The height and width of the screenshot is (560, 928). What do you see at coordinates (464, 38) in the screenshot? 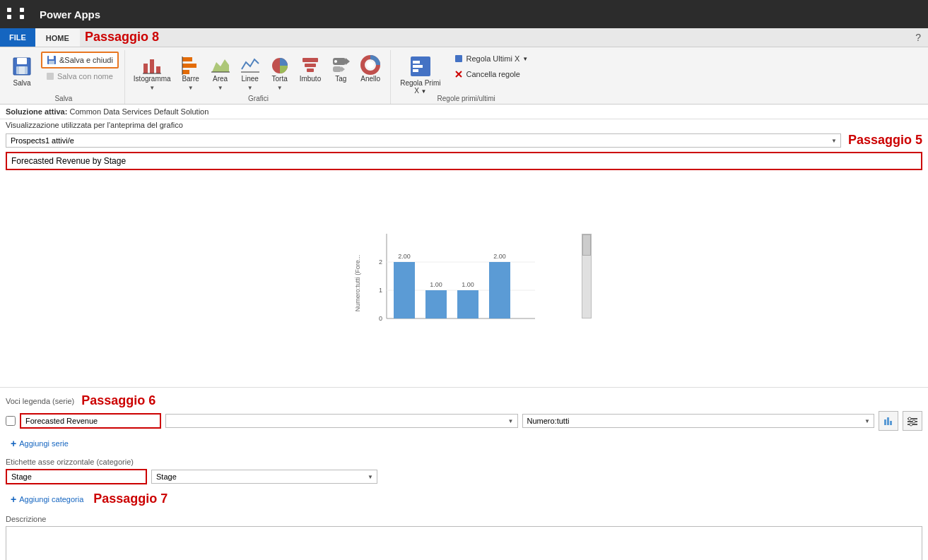
I see `ribbon-tabs: FILE HOME Passaggio 8 ?` at bounding box center [464, 38].